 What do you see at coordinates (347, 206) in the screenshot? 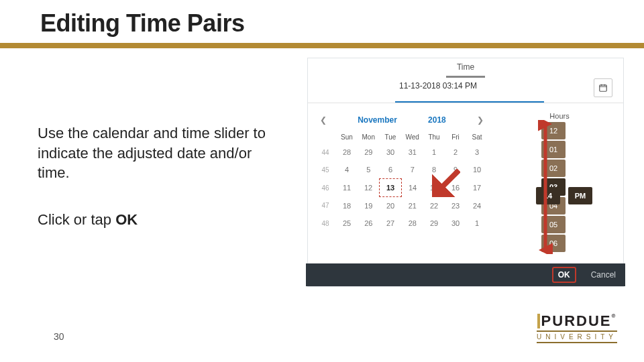
I see `calendar-day: 18` at bounding box center [347, 206].